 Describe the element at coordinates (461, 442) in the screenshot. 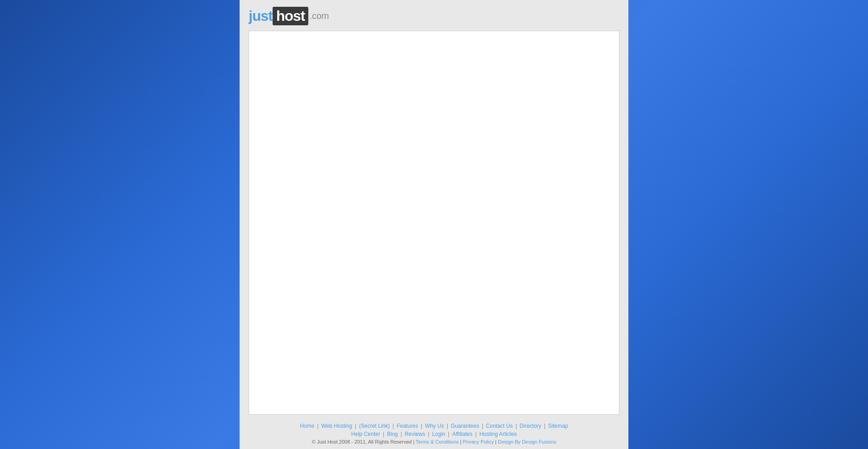

I see `copyright-sep1: |` at that location.